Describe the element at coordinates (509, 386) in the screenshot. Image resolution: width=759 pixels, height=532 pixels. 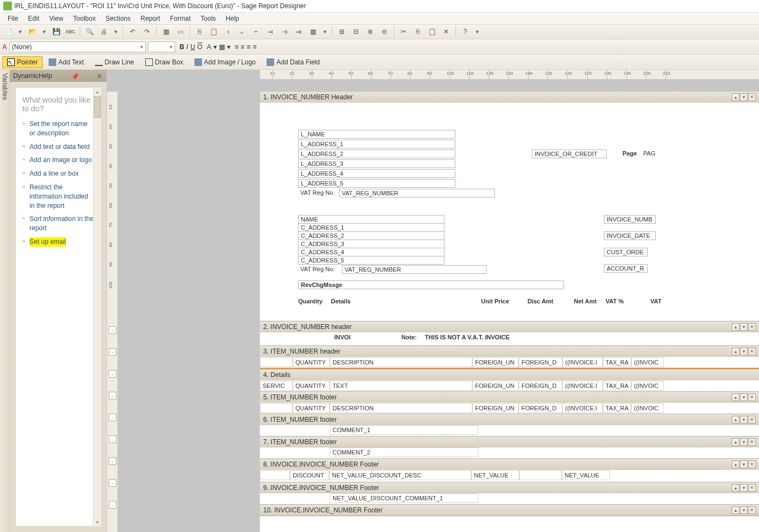
I see `section-body: SERVICQUANTITYTEXTFOREIGN_UNFOREIGN_D((I…` at that location.